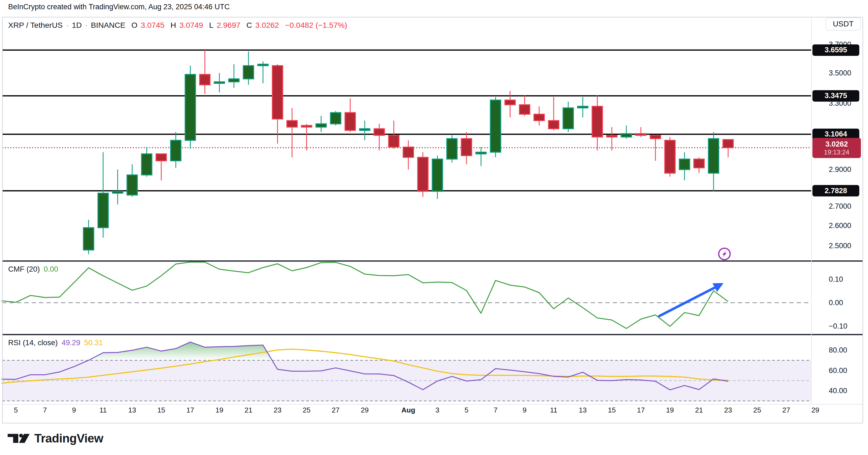 This screenshot has height=455, width=868. Describe the element at coordinates (108, 25) in the screenshot. I see `exchange-label: BINANCE` at that location.